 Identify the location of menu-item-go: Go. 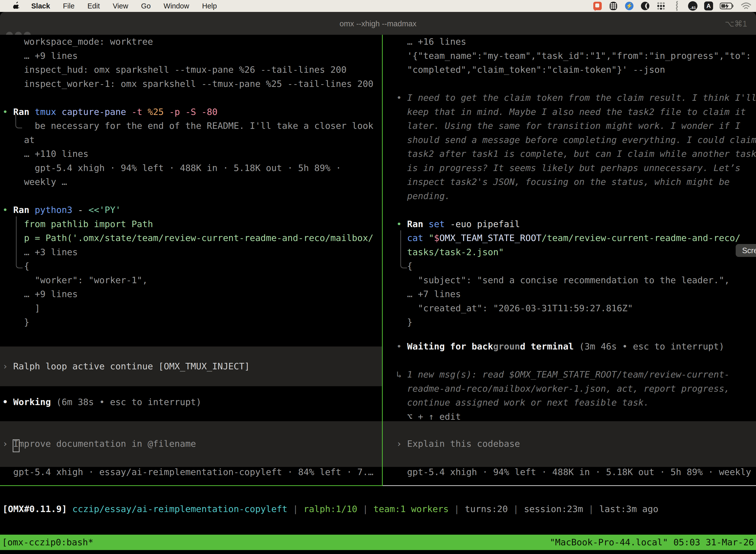
(146, 6).